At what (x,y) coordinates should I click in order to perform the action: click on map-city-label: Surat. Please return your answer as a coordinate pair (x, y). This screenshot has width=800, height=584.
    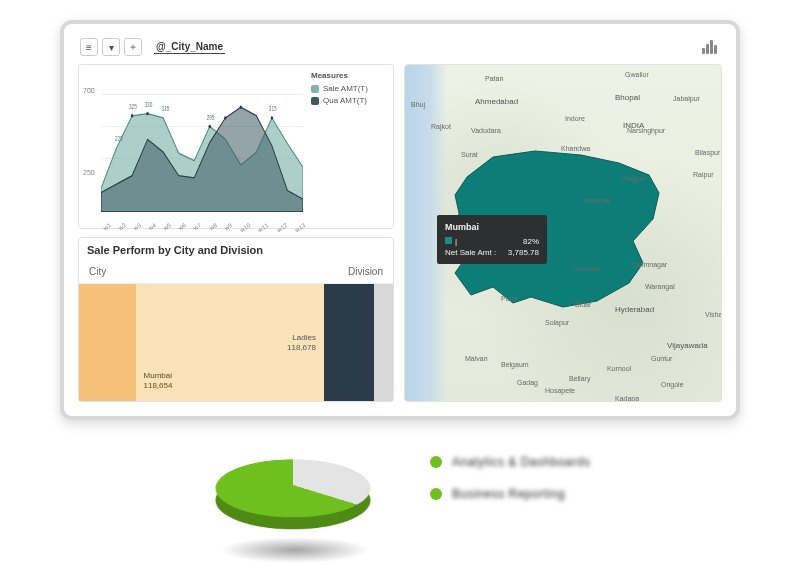
    Looking at the image, I should click on (470, 154).